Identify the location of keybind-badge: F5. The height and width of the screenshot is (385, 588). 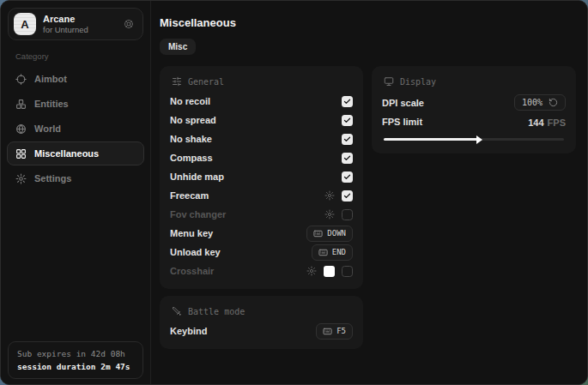
(335, 331).